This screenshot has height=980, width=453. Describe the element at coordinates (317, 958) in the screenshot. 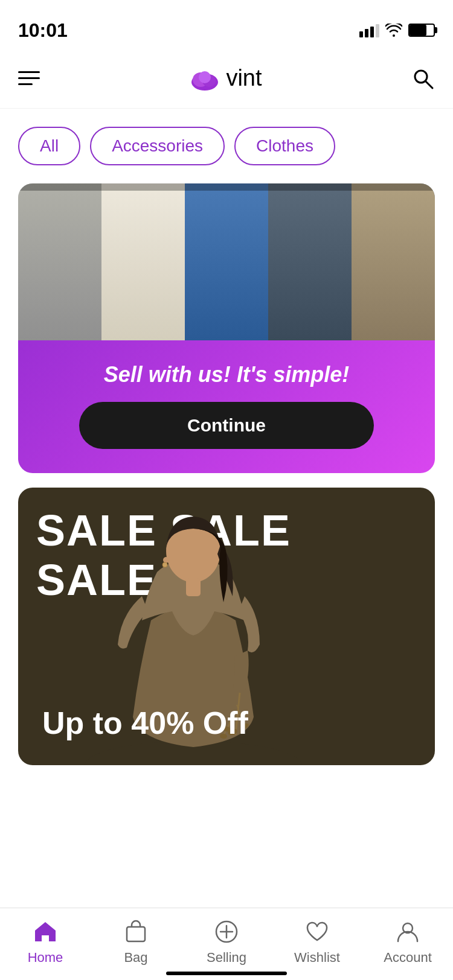

I see `nav-wishlist-label: Wishlist` at that location.